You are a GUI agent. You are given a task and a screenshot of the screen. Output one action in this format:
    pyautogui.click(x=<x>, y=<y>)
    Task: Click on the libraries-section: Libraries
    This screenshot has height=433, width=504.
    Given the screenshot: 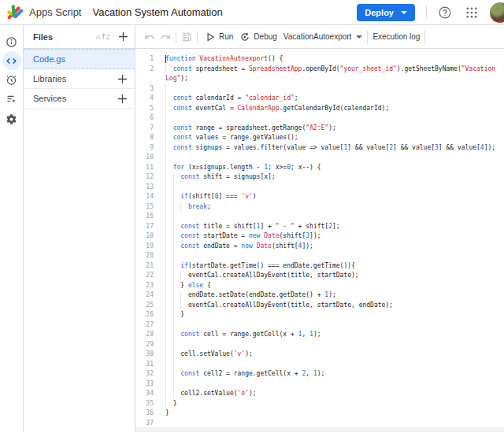 What is the action you would take?
    pyautogui.click(x=79, y=79)
    